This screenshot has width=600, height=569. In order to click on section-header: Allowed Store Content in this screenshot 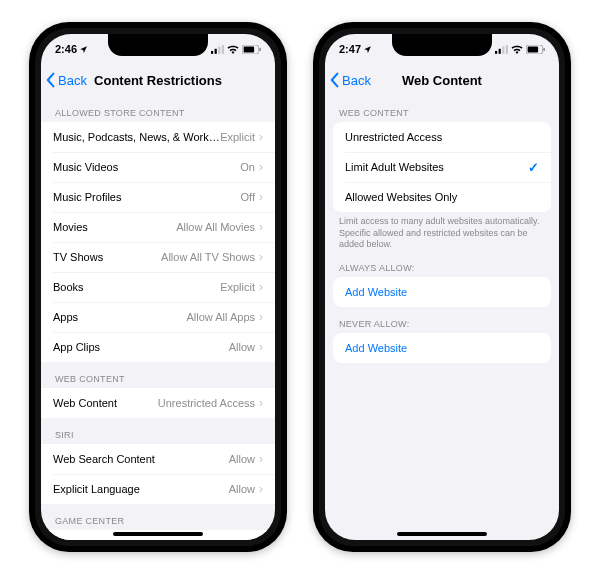, I will do `click(158, 109)`.